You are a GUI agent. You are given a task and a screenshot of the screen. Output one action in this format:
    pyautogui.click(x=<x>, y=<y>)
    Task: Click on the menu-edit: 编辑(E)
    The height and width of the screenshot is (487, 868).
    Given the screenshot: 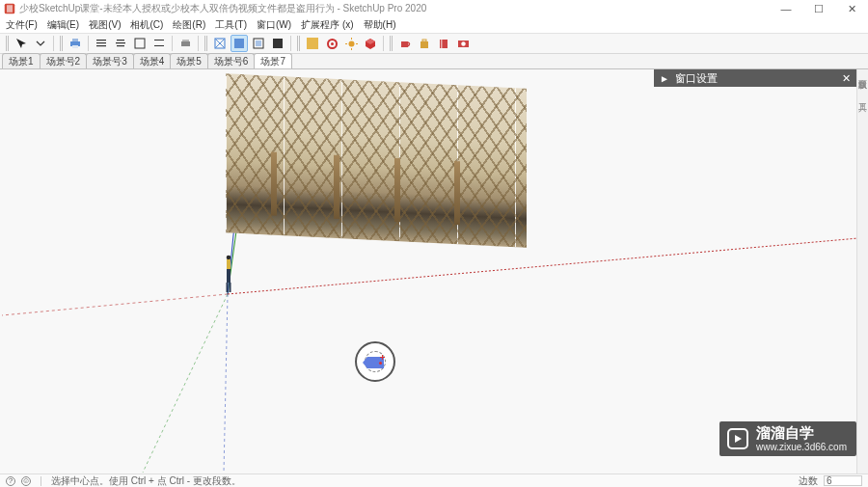 What is the action you would take?
    pyautogui.click(x=64, y=25)
    